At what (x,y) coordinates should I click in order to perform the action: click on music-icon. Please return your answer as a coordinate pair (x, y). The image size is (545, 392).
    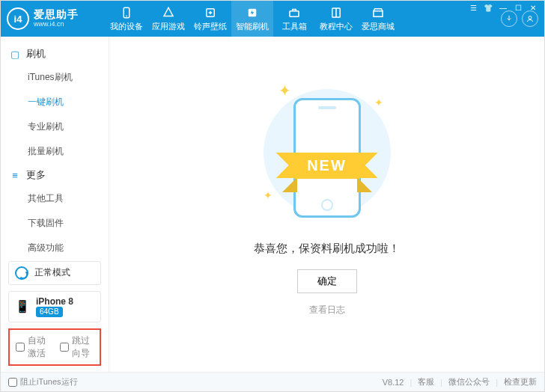
    Looking at the image, I should click on (210, 13).